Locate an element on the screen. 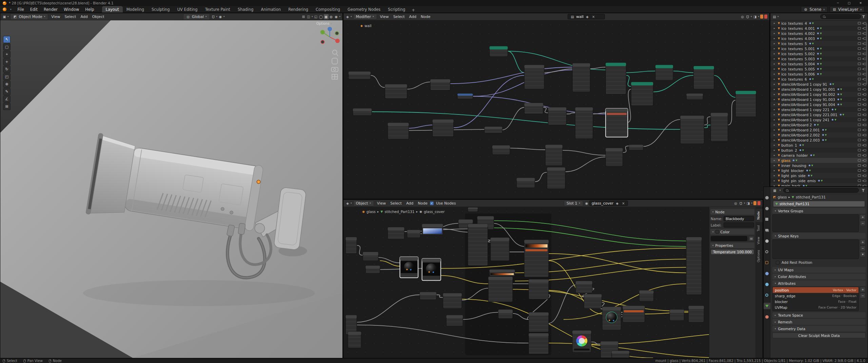  clear-sculpt-mask-button: Clear Sculpt Mask Data is located at coordinates (819, 335).